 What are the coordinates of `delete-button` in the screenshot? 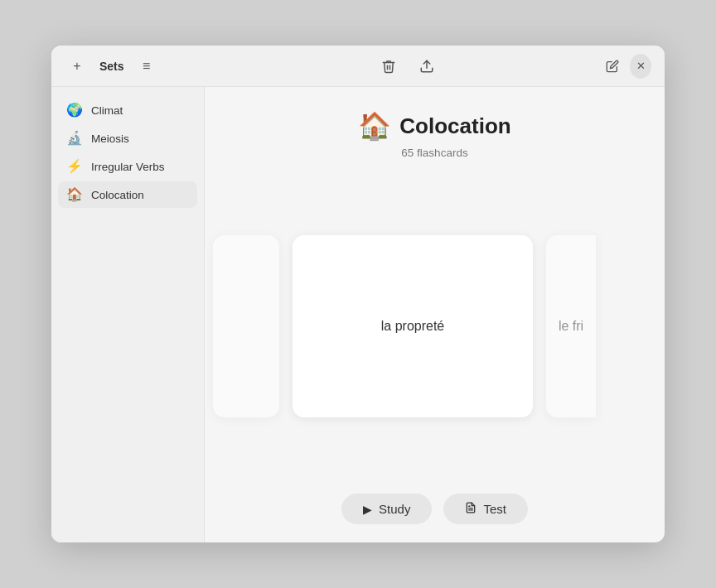 It's located at (389, 66).